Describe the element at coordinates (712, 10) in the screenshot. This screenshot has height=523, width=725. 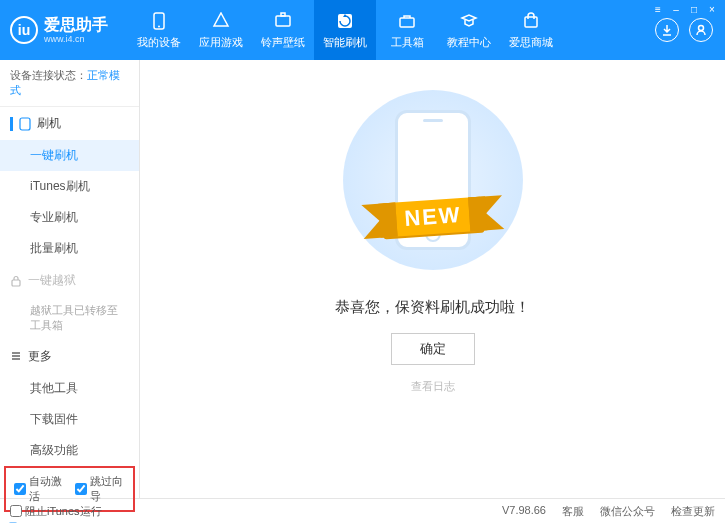
I see `close-button: ×` at that location.